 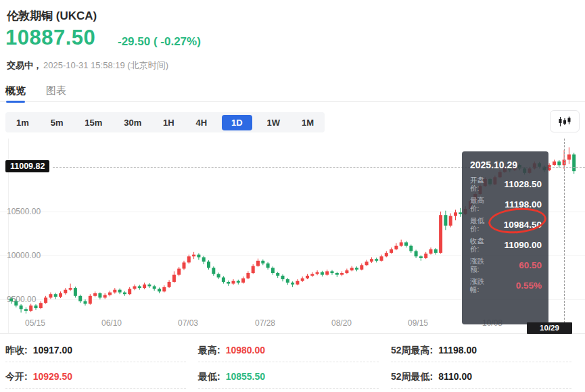 What do you see at coordinates (342, 323) in the screenshot?
I see `x-axis-label: 08/20` at bounding box center [342, 323].